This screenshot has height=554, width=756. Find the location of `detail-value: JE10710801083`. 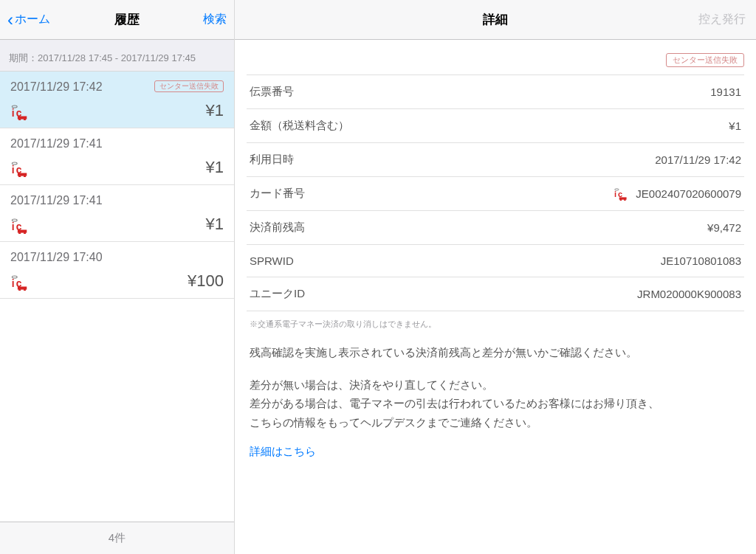

detail-value: JE10710801083 is located at coordinates (701, 261).